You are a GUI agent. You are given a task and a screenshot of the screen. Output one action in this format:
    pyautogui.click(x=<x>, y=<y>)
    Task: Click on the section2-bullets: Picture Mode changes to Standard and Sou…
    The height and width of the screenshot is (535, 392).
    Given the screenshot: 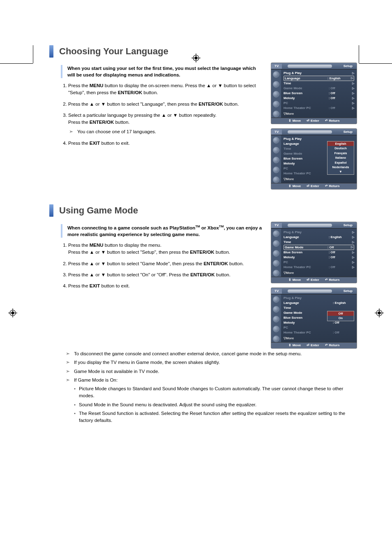 What is the action you would take?
    pyautogui.click(x=215, y=405)
    